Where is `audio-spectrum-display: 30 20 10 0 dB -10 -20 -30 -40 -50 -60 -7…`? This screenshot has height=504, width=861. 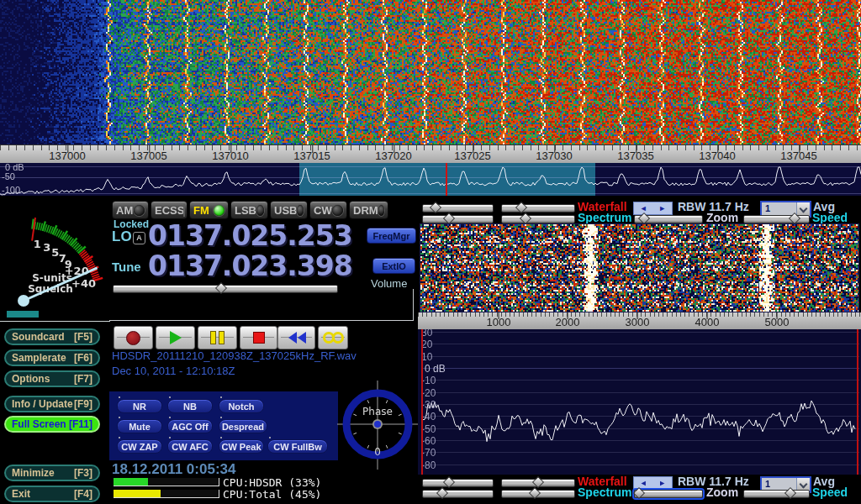
audio-spectrum-display: 30 20 10 0 dB -10 -20 -30 -40 -50 -60 -7… is located at coordinates (639, 402).